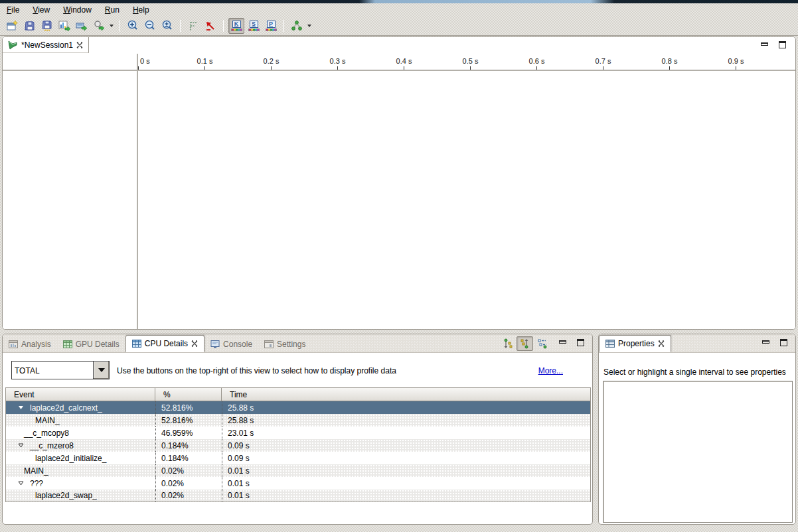  What do you see at coordinates (13, 45) in the screenshot?
I see `session-icon` at bounding box center [13, 45].